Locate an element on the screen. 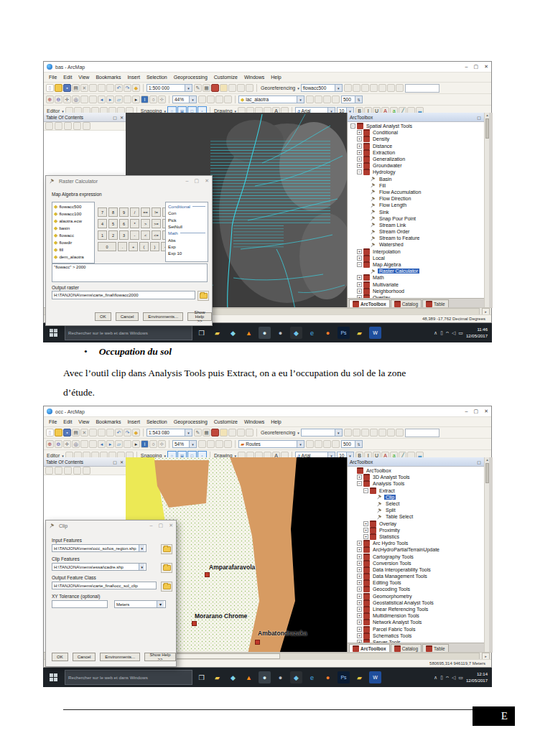  key-9: 9 is located at coordinates (124, 213).